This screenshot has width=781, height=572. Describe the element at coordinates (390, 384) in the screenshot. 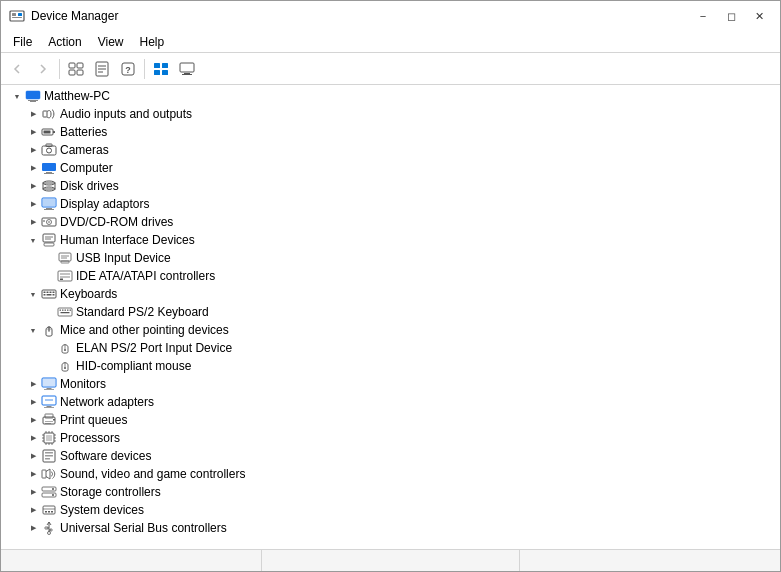

I see `tree-item-monitors: Monitors` at that location.